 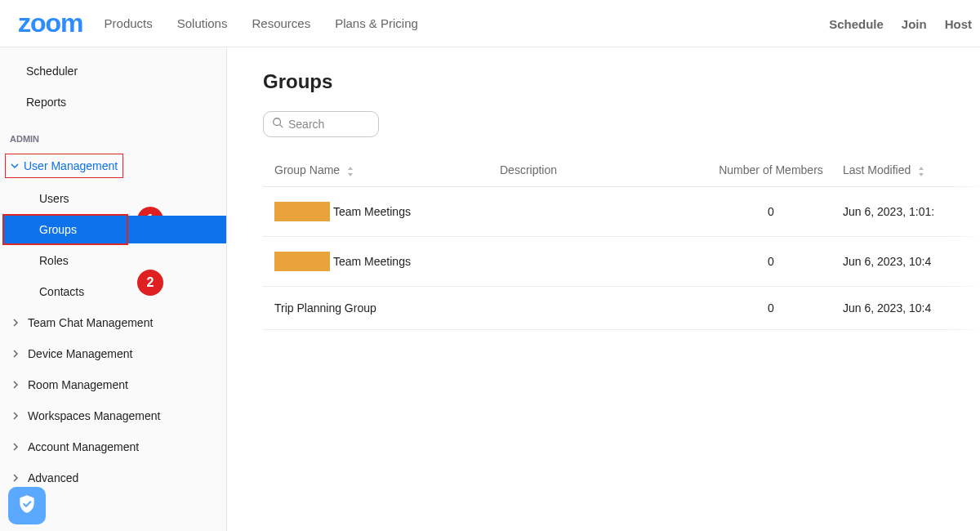 I want to click on nav-products: Products, so click(x=129, y=23).